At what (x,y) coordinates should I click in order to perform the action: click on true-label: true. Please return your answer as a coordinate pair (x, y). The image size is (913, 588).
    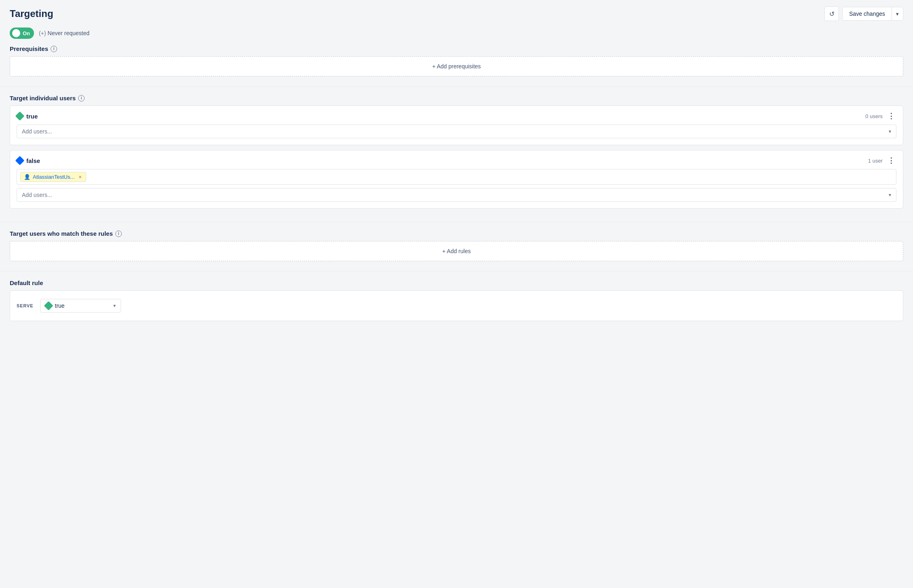
    Looking at the image, I should click on (32, 116).